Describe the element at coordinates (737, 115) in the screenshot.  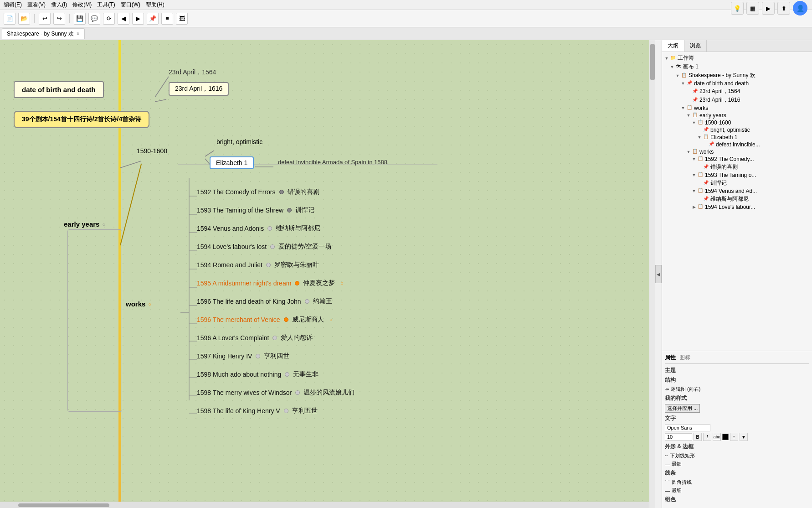
I see `tree-early-years: ▼ 📋 early years` at that location.